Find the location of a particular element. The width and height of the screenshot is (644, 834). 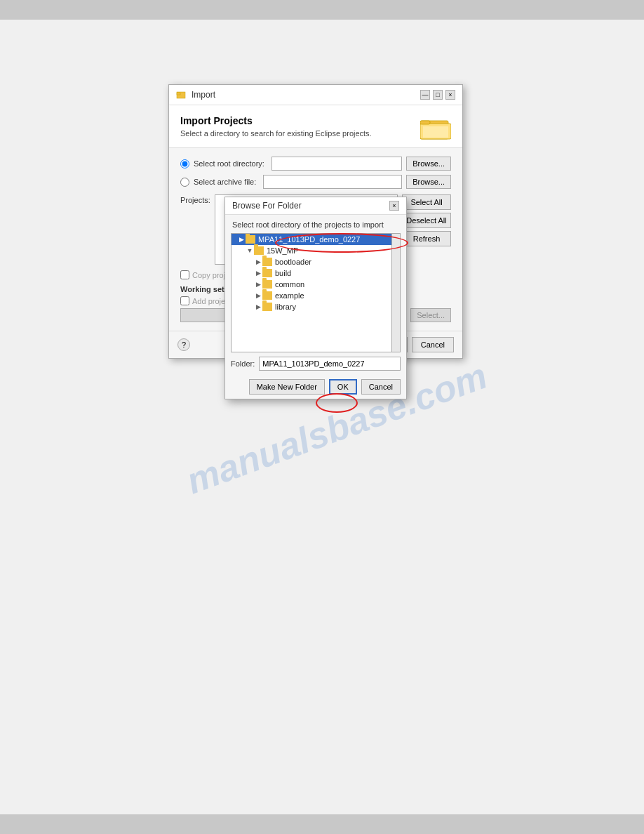

browse-title-label: Browse For Folder is located at coordinates (267, 206).